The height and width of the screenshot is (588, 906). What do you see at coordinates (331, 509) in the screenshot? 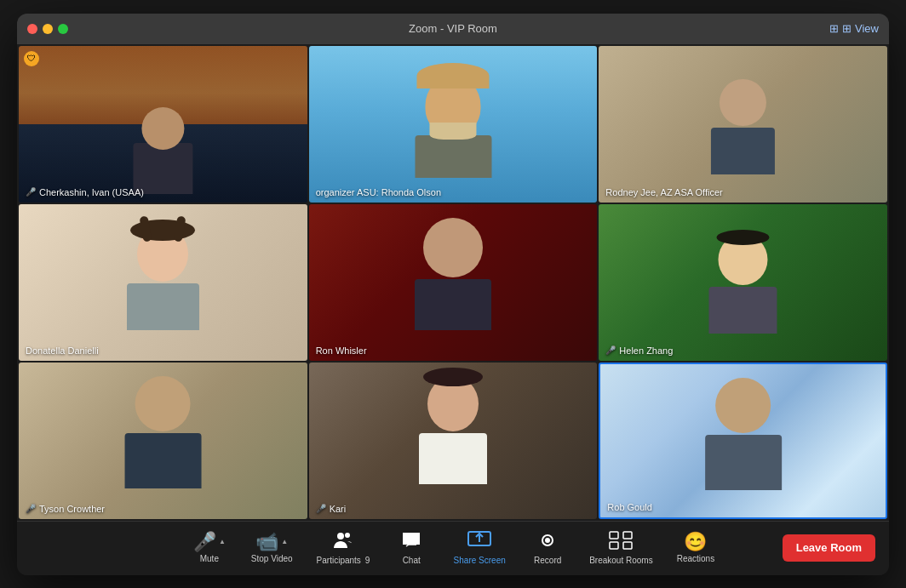
I see `participant-name-kari: 🎤 Kari` at bounding box center [331, 509].